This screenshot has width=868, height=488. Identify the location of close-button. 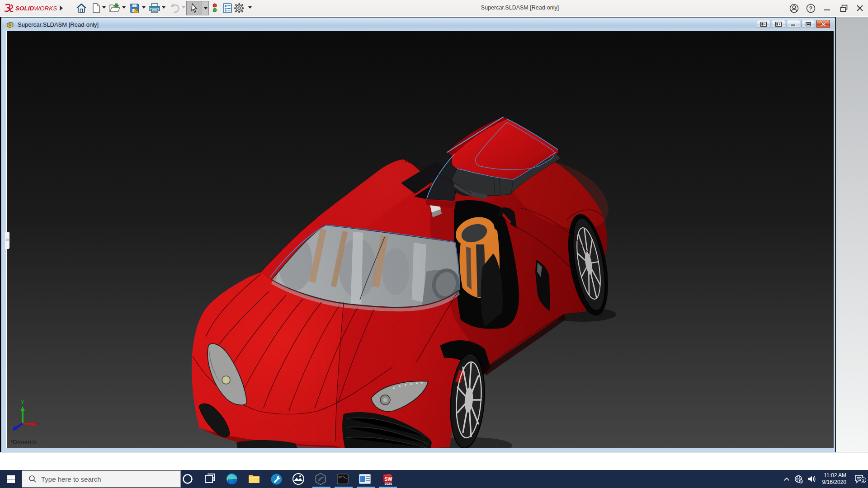
(860, 8).